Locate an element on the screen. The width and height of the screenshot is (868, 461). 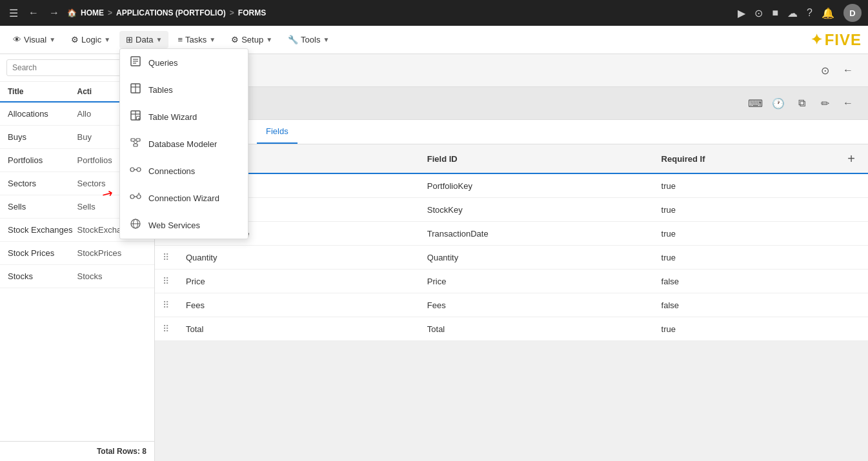
nav-data: ⊞ Data ▼ Queries is located at coordinates (144, 40).